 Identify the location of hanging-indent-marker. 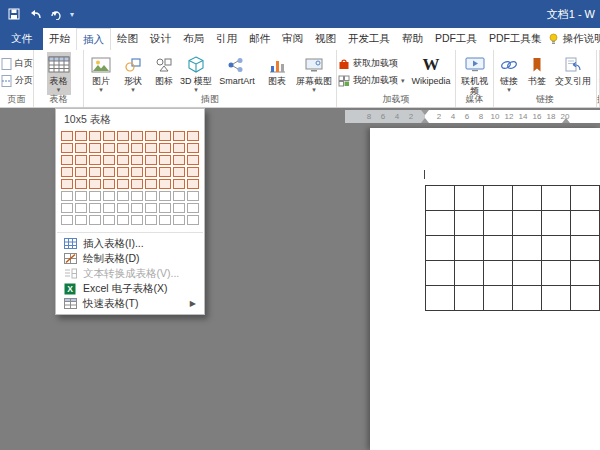
(425, 120).